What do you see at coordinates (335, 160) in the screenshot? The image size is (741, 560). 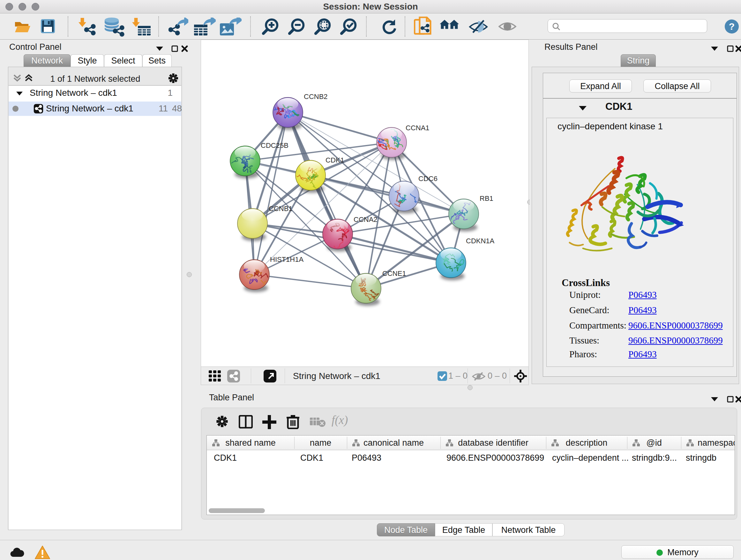 I see `svg-text: CDK1` at bounding box center [335, 160].